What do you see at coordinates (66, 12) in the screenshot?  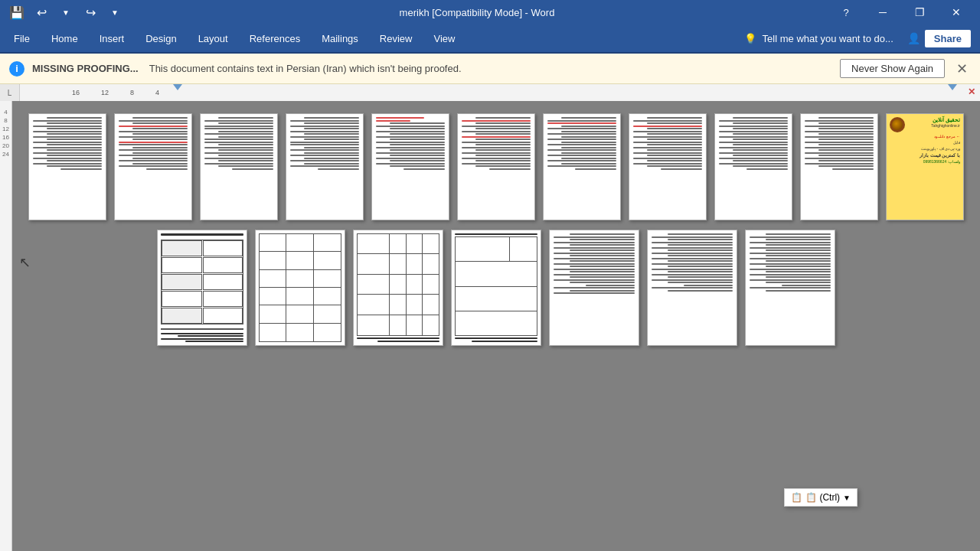 I see `title-bar-left: 💾 ↩ ▼ ↪ ▼` at bounding box center [66, 12].